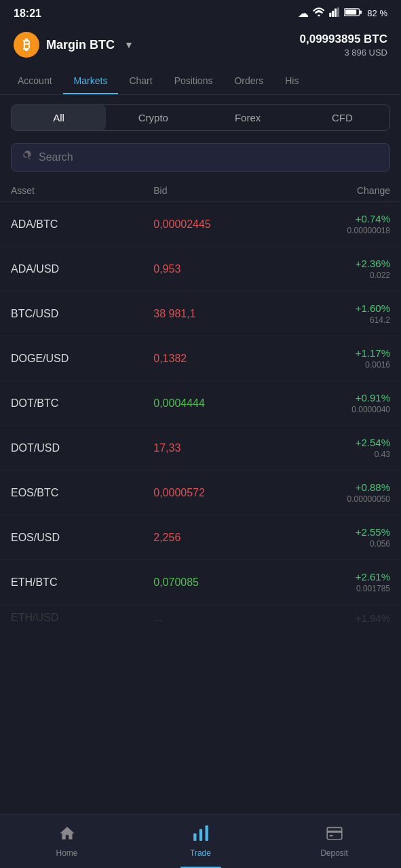  What do you see at coordinates (292, 81) in the screenshot?
I see `tab-history: His` at bounding box center [292, 81].